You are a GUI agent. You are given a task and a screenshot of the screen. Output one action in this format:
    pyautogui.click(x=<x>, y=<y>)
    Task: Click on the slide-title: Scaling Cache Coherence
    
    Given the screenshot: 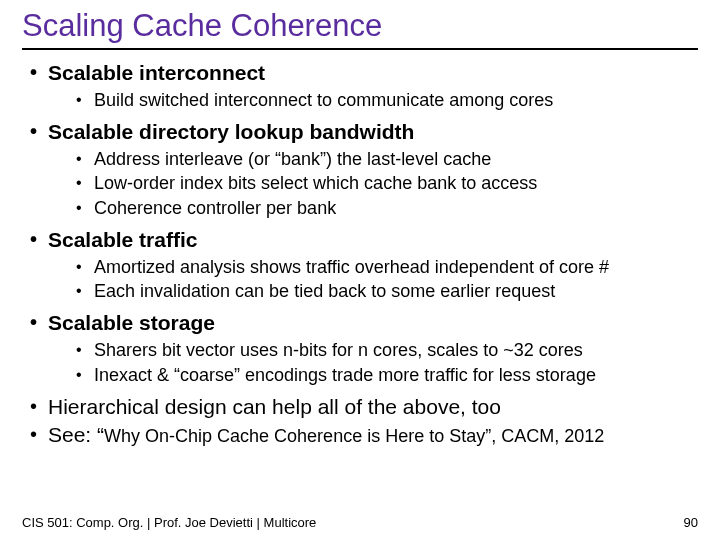 What is the action you would take?
    pyautogui.click(x=360, y=26)
    